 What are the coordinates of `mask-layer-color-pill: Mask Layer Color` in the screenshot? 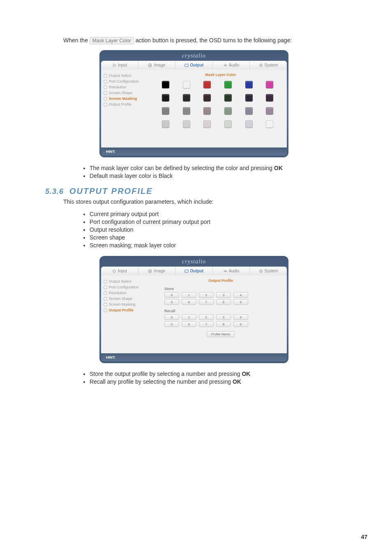 It's located at (112, 41).